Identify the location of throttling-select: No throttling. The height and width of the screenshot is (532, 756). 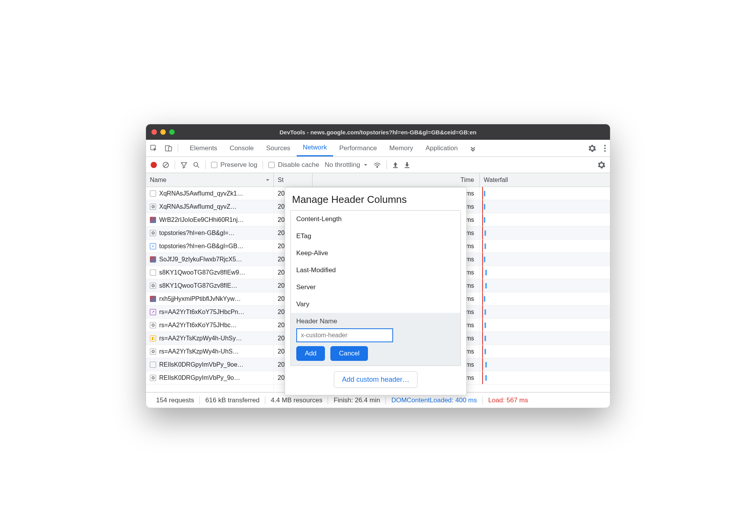
(346, 165).